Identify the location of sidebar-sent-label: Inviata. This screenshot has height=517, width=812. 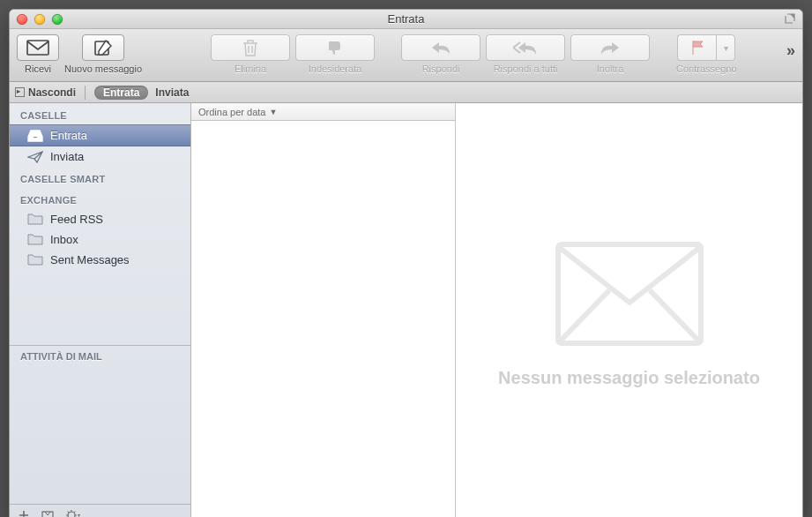
(67, 157).